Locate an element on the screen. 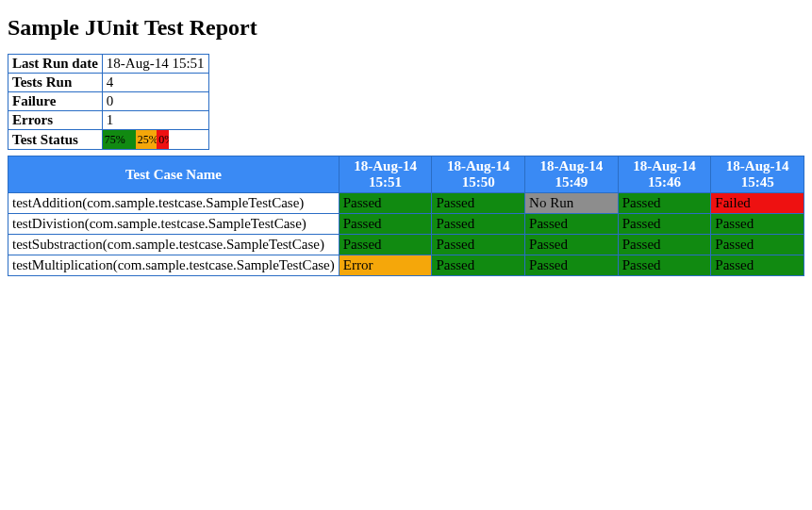 The width and height of the screenshot is (812, 510). summary-row-label: Errors is located at coordinates (56, 121).